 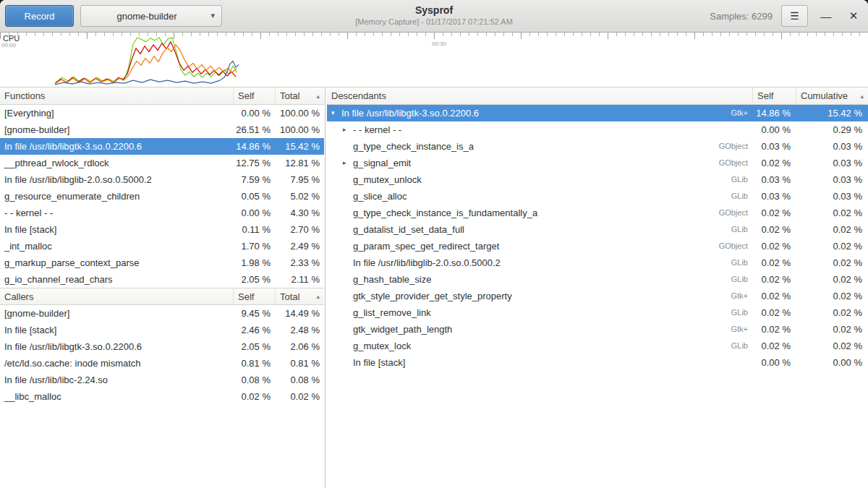 What do you see at coordinates (434, 16) in the screenshot?
I see `header-bar: Record gnome-builder ▾ Sysprof [Memory C…` at bounding box center [434, 16].